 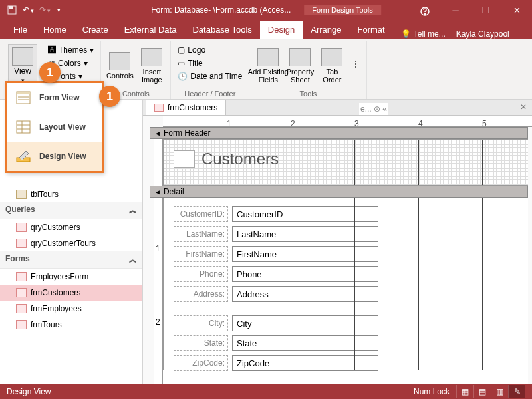 I want to click on field-row: LastName:LastName, so click(x=276, y=234).